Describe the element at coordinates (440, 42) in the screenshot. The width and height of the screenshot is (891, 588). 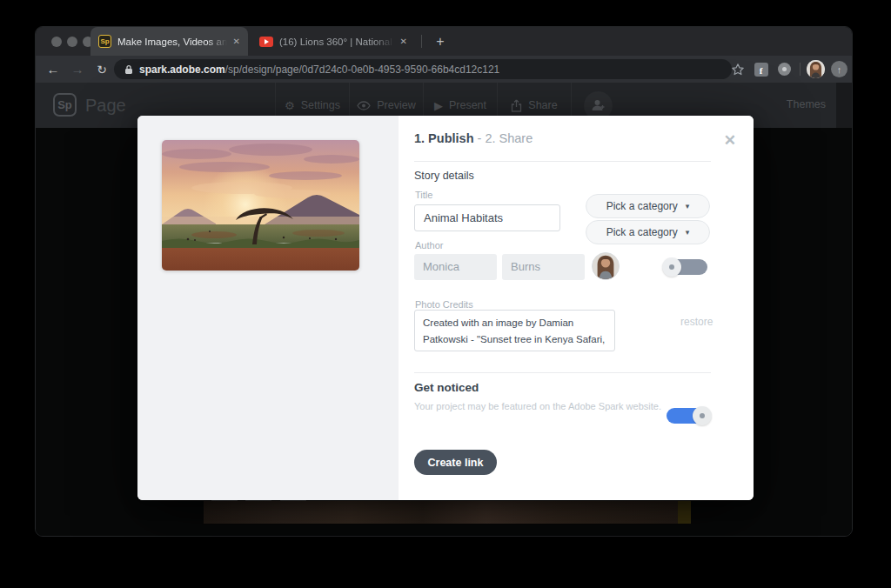
I see `new-tab-button: +` at that location.